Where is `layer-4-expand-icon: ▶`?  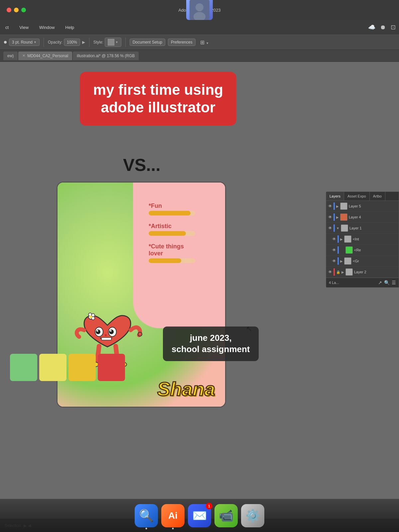 layer-4-expand-icon: ▶ is located at coordinates (337, 217).